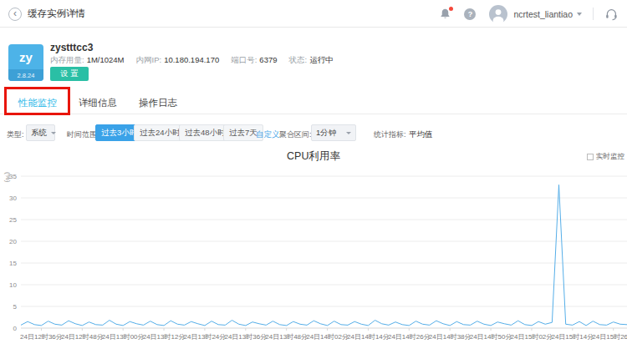 The width and height of the screenshot is (627, 364). I want to click on chart-title: CPU利用率, so click(314, 157).